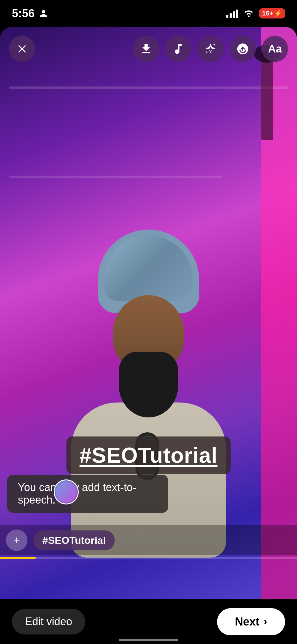 This screenshot has width=297, height=644. What do you see at coordinates (66, 492) in the screenshot?
I see `avatar` at bounding box center [66, 492].